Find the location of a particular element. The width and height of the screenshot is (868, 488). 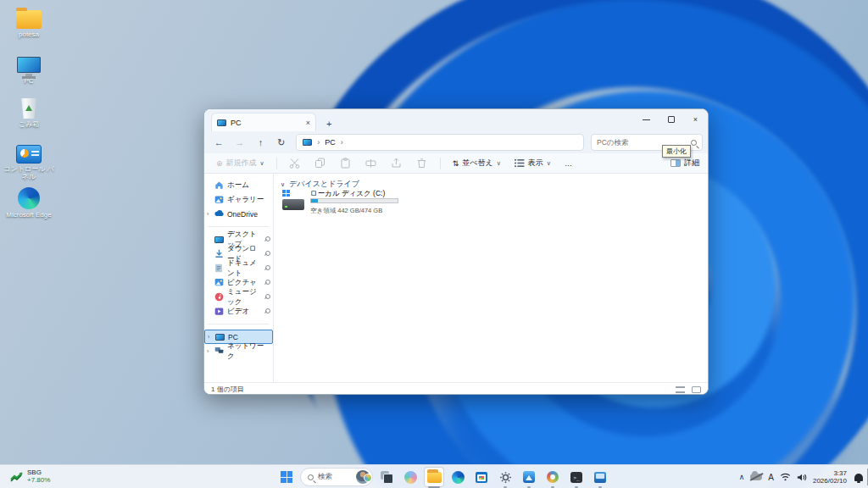

onedrive-offline-icon is located at coordinates (756, 477).